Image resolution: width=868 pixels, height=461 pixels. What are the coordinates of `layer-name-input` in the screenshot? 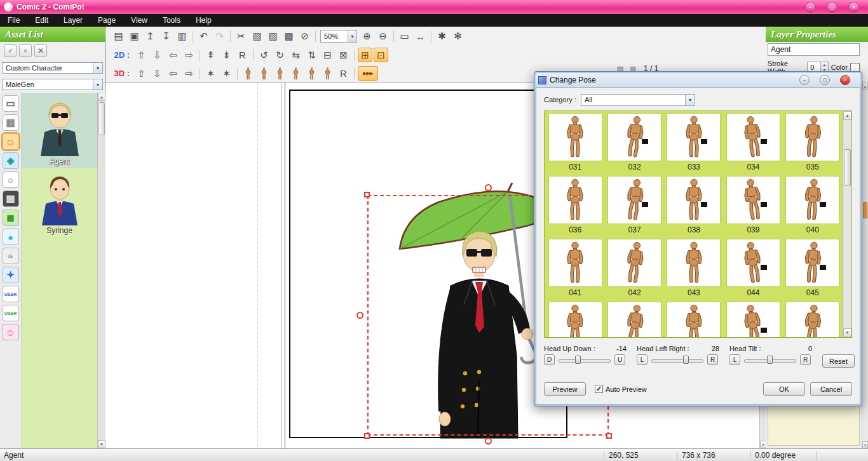 It's located at (813, 50).